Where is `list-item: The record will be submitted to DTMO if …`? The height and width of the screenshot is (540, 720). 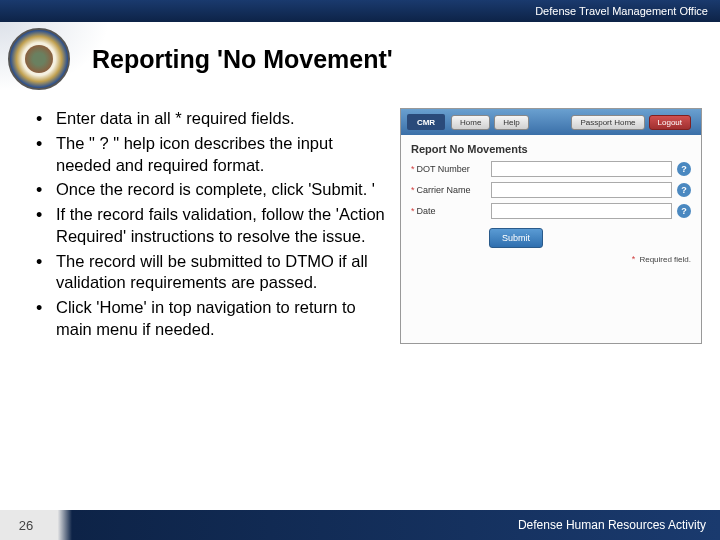
list-item: The record will be submitted to DTMO if … is located at coordinates (210, 273).